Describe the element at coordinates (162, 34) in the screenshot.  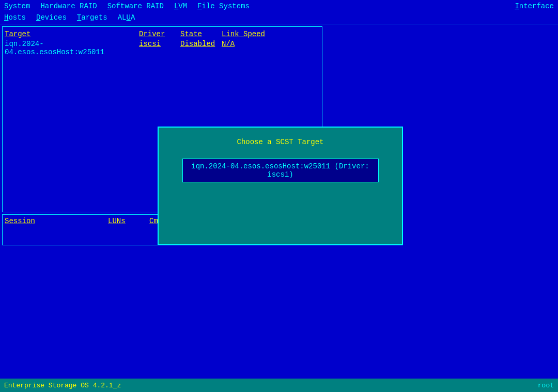
I see `targets-header: Target Driver State Link Speed` at that location.